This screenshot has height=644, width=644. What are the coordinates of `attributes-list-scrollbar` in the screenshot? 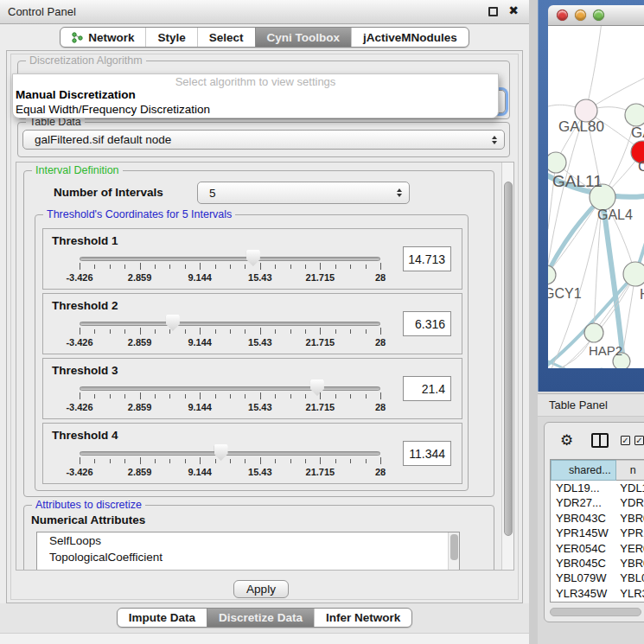 It's located at (453, 552).